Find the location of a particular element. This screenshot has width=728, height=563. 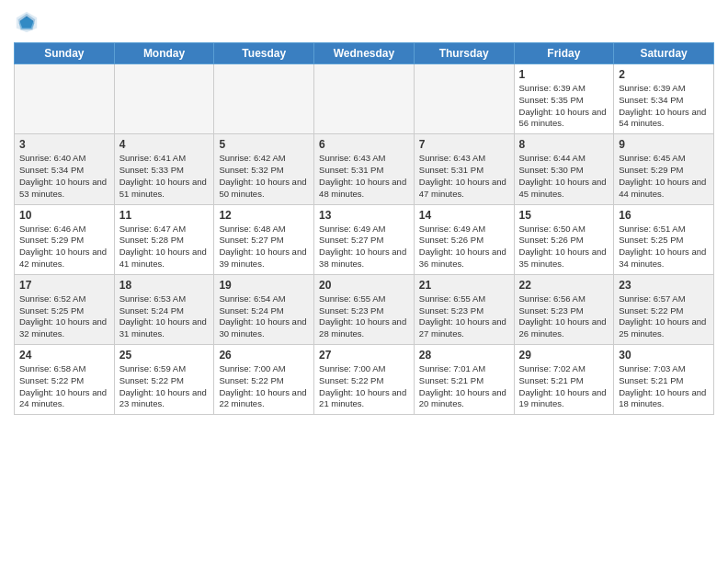

calendar-day-cell: 20Sunrise: 6:55 AM Sunset: 5:23 PM Dayli… is located at coordinates (364, 309).